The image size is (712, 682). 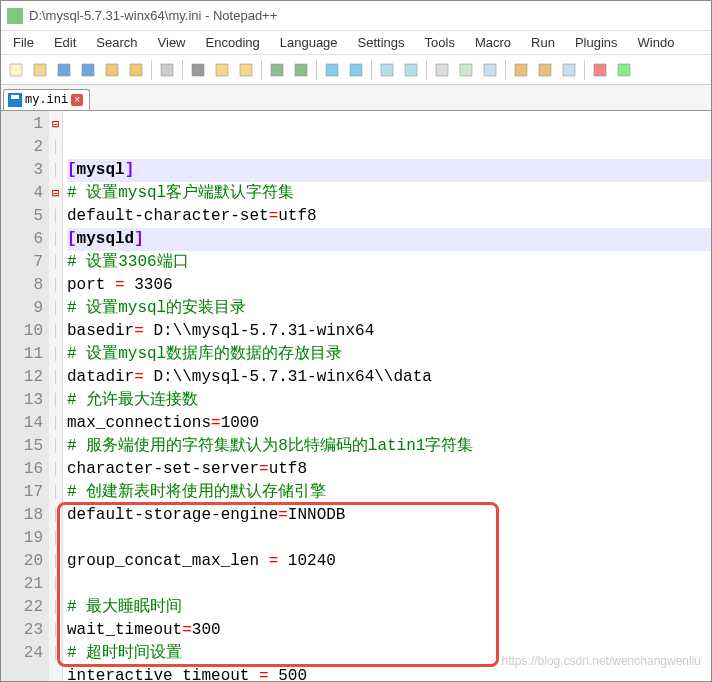 What do you see at coordinates (16, 70) in the screenshot?
I see `new-button` at bounding box center [16, 70].